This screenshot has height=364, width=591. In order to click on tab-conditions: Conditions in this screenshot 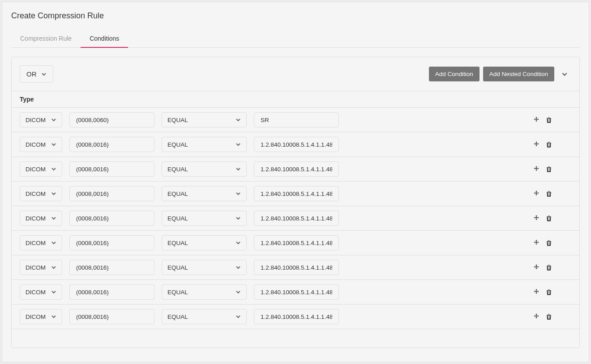, I will do `click(104, 39)`.